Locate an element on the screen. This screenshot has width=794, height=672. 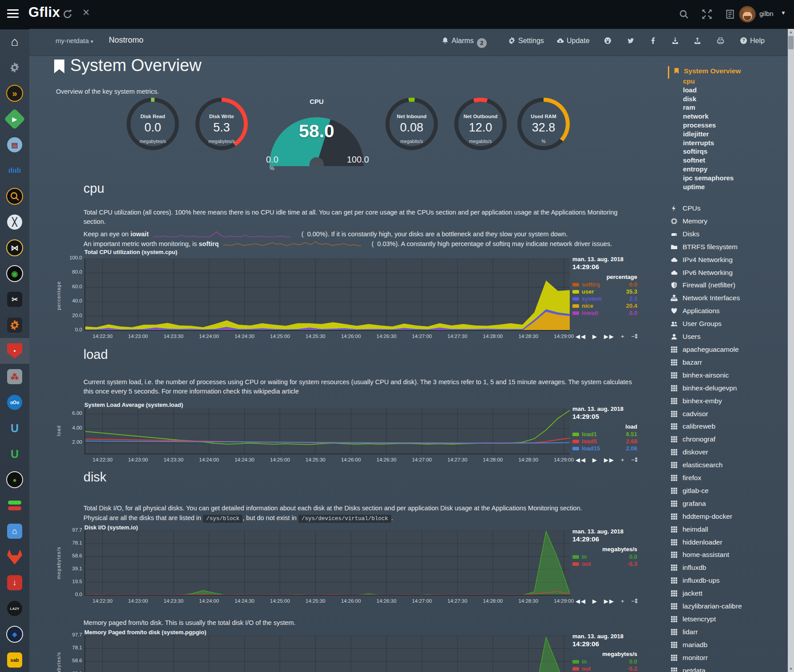
menu-subitem-disk: disk is located at coordinates (708, 99).